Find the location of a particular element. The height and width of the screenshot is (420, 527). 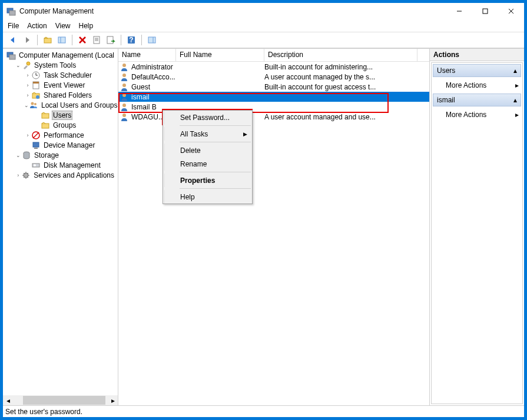

show-hide-tree-button is located at coordinates (62, 40).